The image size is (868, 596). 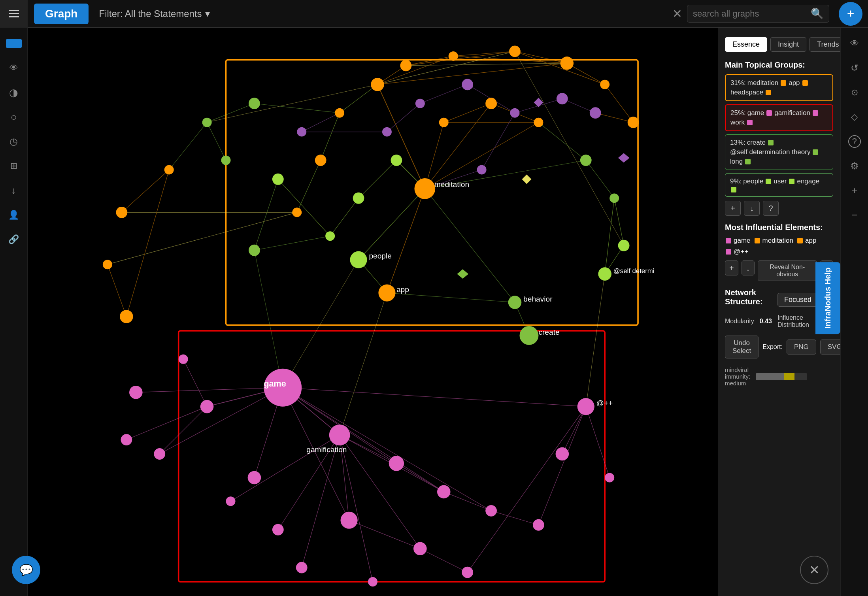 What do you see at coordinates (746, 44) in the screenshot?
I see `tab-essence: Essence` at bounding box center [746, 44].